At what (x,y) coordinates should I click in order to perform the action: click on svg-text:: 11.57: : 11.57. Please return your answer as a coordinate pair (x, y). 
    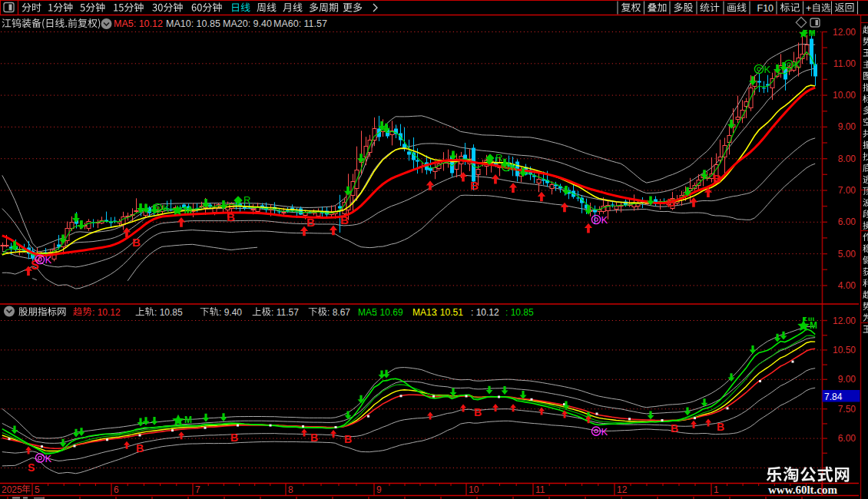
    Looking at the image, I should click on (285, 312).